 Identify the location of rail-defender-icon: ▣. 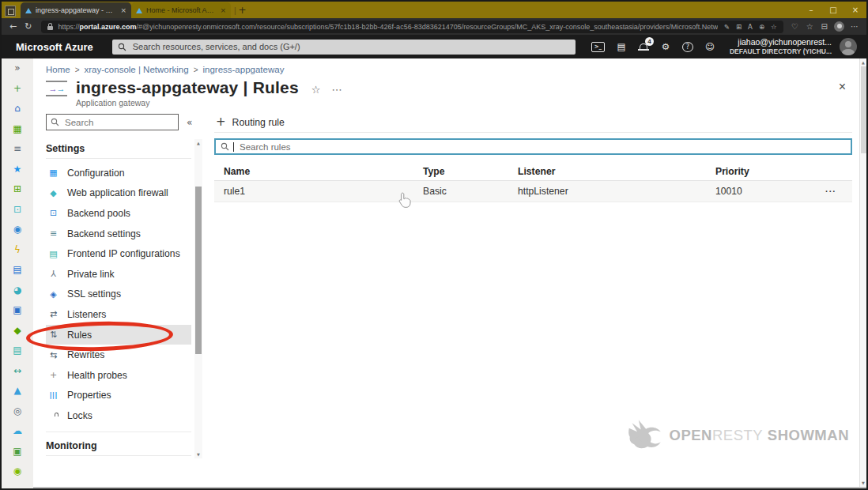
(17, 451).